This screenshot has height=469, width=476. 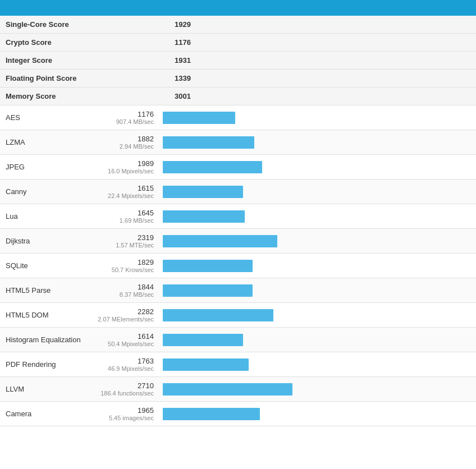 I want to click on detail-unit: 2.94 MB/sec, so click(x=125, y=146).